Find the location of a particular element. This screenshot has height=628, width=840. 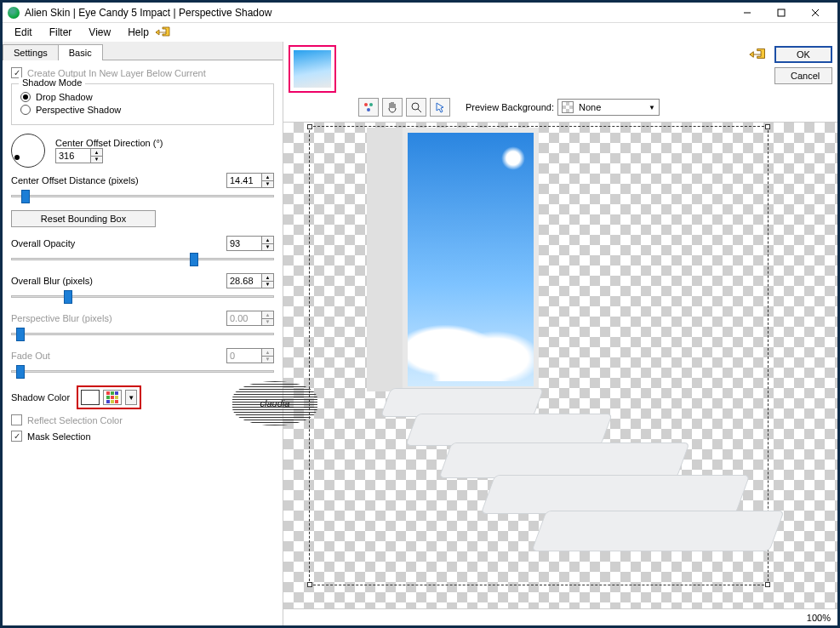

thumbnail-preview is located at coordinates (312, 69).